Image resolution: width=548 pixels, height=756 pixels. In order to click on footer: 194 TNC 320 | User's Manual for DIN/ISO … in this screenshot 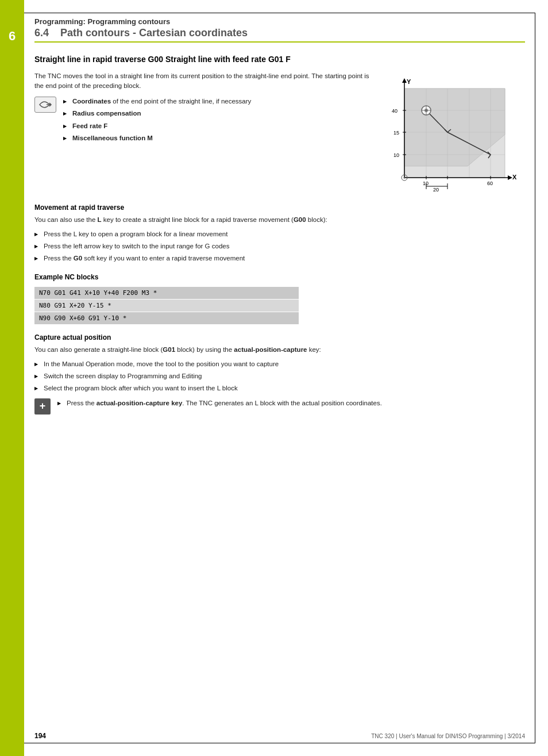, I will do `click(280, 736)`.